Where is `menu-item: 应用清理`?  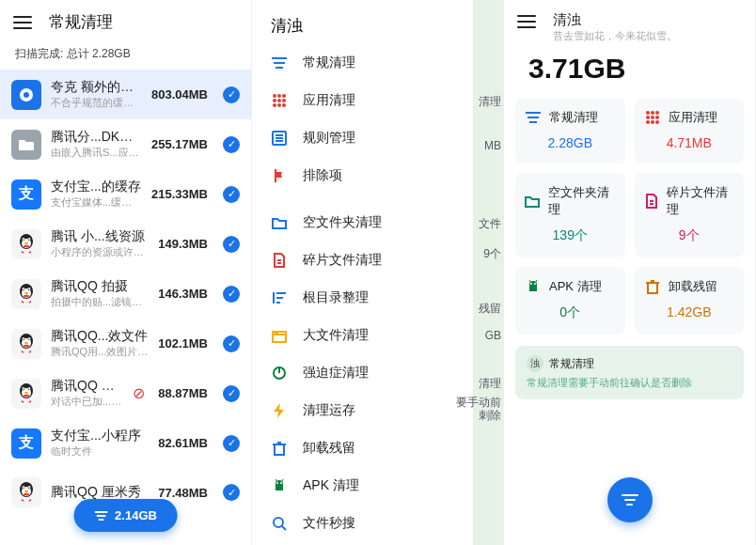 menu-item: 应用清理 is located at coordinates (378, 101).